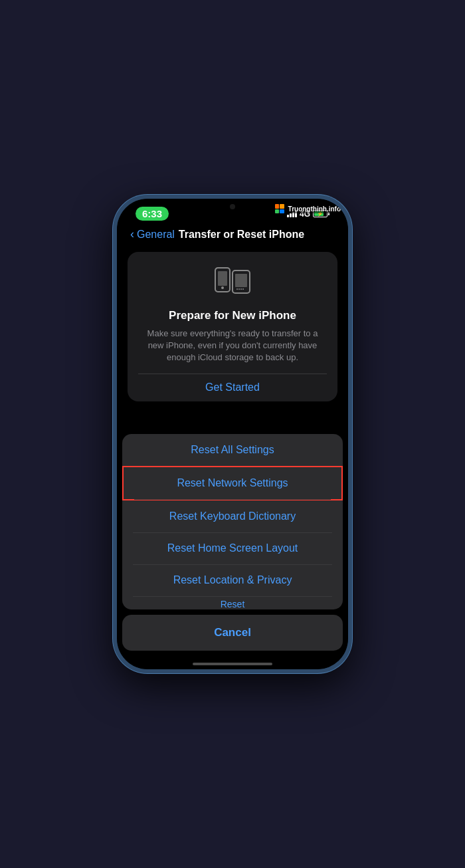 The width and height of the screenshot is (465, 868). What do you see at coordinates (232, 235) in the screenshot?
I see `nav-bar: ‹ General Transfer or Reset iPhone` at bounding box center [232, 235].